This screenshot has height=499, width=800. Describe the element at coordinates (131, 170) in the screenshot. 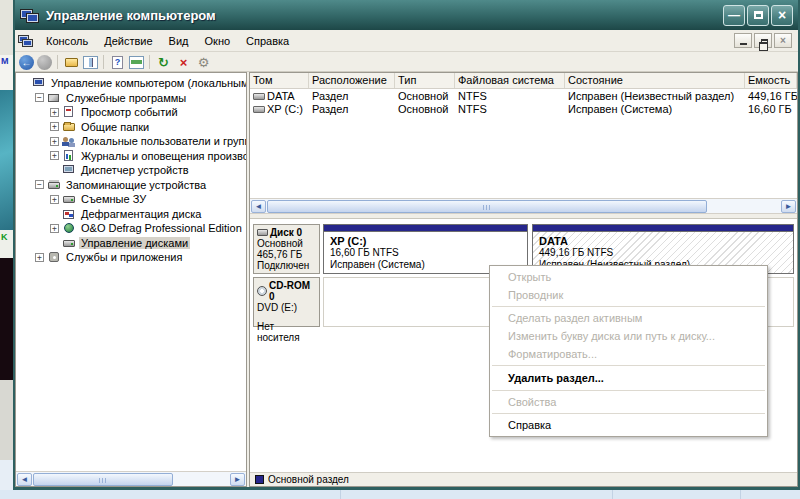

I see `tree-item: Диспетчер устройств` at that location.